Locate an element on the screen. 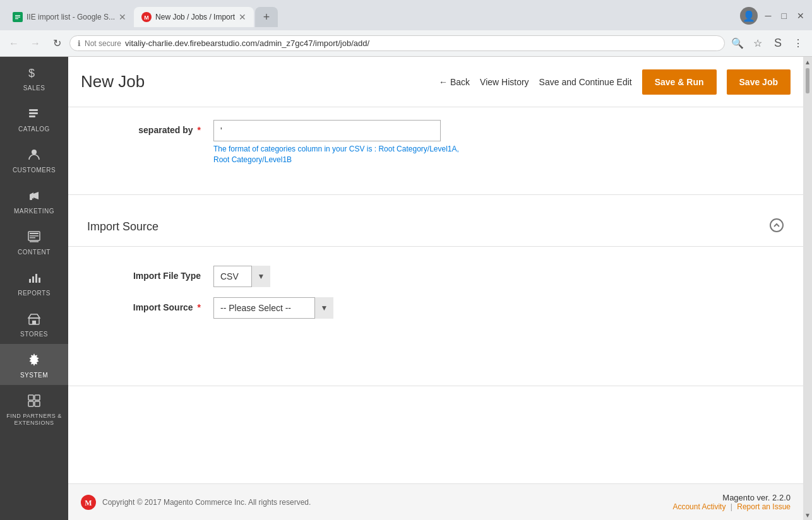 Image resolution: width=812 pixels, height=520 pixels. forward-nav-button: → is located at coordinates (35, 44).